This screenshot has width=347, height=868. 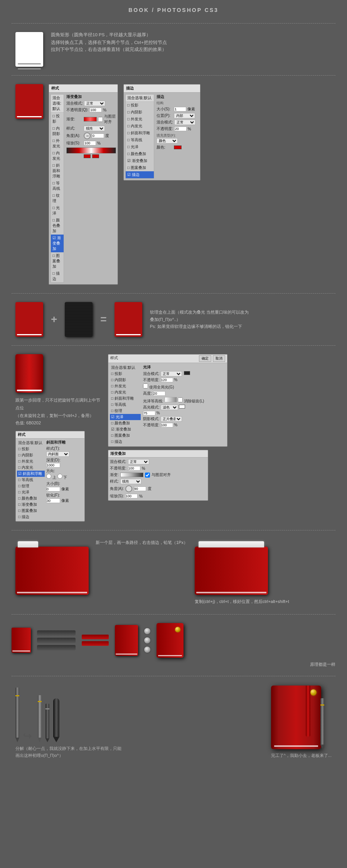 I want to click on gl-texture: □ 纹理, so click(x=125, y=411).